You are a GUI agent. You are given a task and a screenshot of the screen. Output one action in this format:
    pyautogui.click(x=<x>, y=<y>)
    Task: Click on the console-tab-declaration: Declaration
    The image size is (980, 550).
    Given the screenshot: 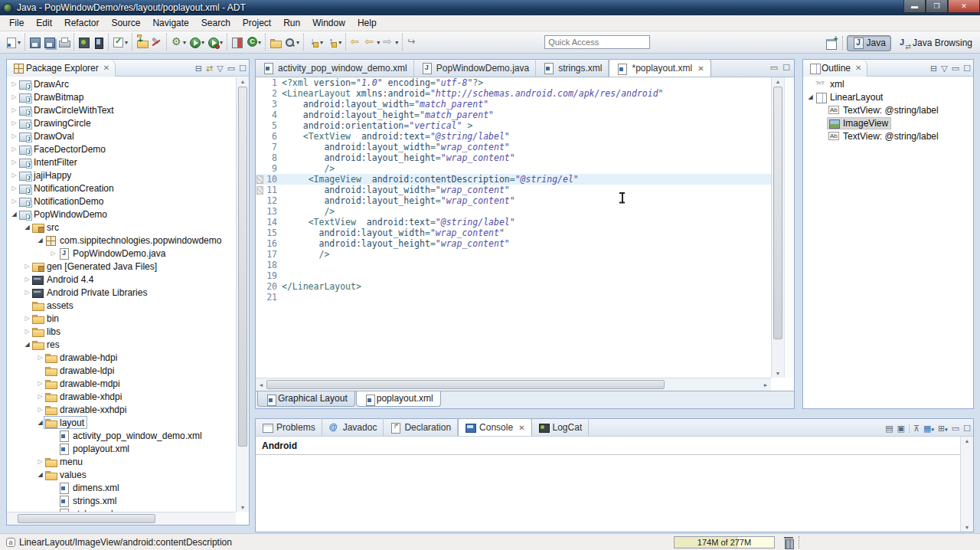 What is the action you would take?
    pyautogui.click(x=421, y=427)
    